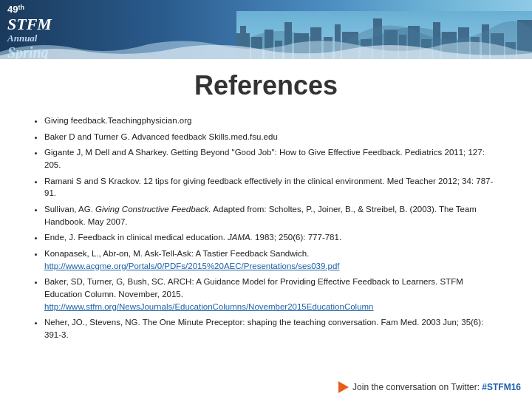 The image size is (532, 399). What do you see at coordinates (37, 24) in the screenshot?
I see `logo-stfm-text: STFM` at bounding box center [37, 24].